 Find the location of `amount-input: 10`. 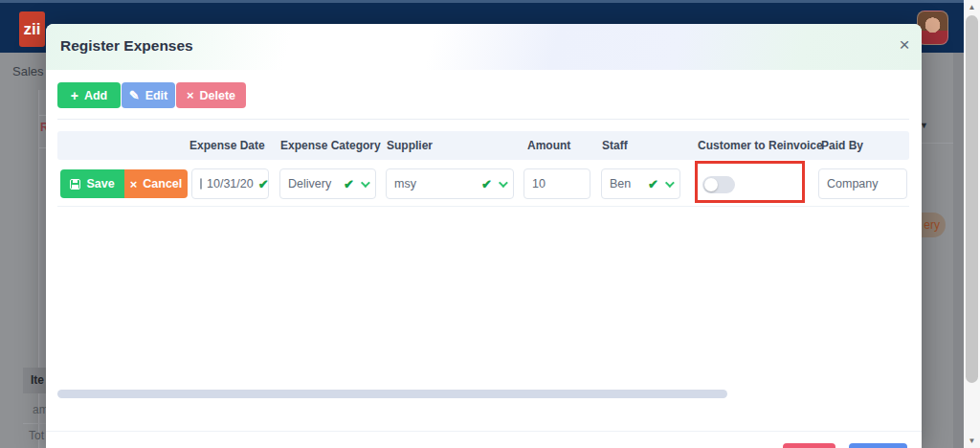

amount-input: 10 is located at coordinates (557, 184).